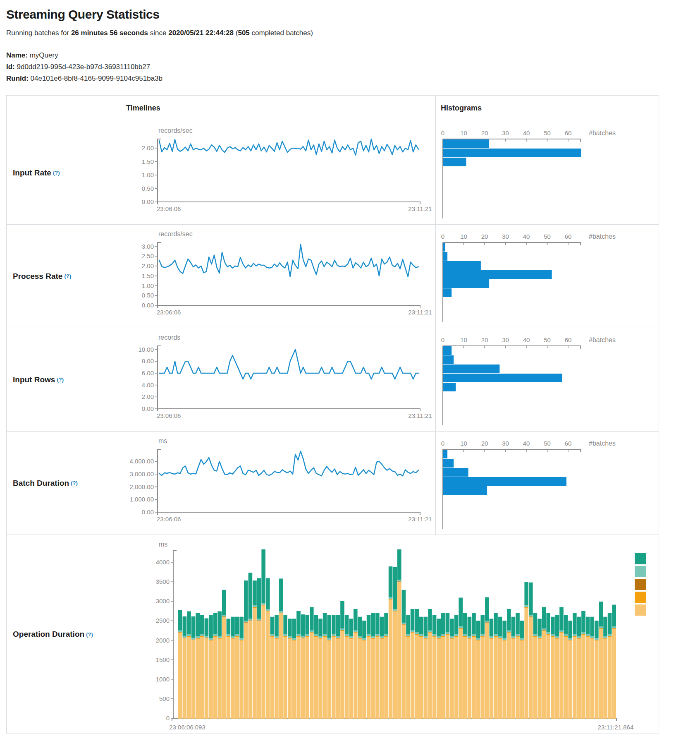 This screenshot has height=753, width=700. Describe the element at coordinates (148, 256) in the screenshot. I see `svg-text: 2.50` at that location.